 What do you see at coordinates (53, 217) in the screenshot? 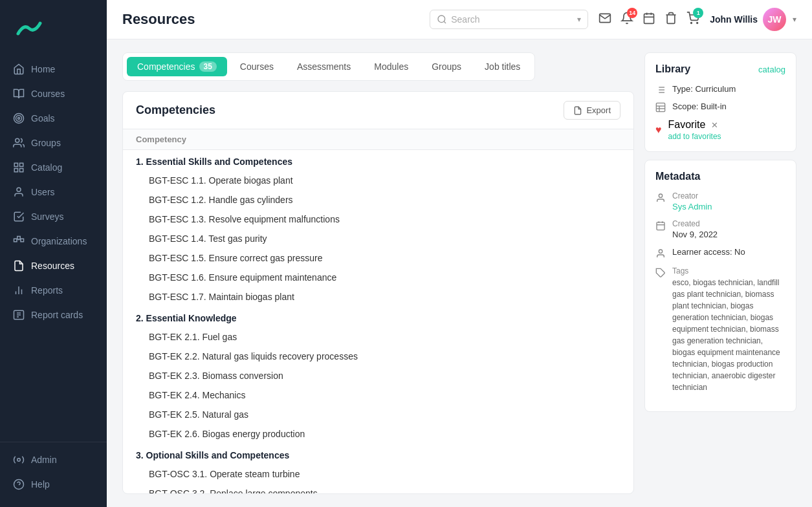
I see `sidebar-item-surveys: Surveys` at bounding box center [53, 217].